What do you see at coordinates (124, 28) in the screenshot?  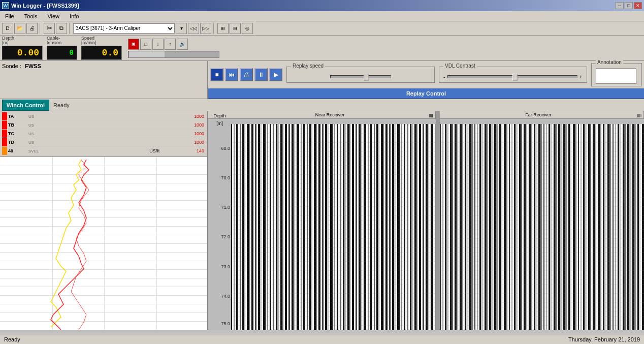 I see `sonde-dropdown: 3ACS [3671] - 3-Arm Caliper` at bounding box center [124, 28].